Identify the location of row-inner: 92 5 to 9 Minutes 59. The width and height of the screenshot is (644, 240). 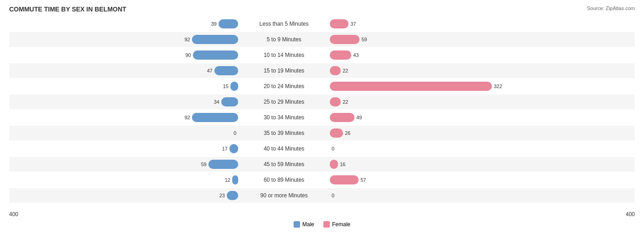
(322, 39).